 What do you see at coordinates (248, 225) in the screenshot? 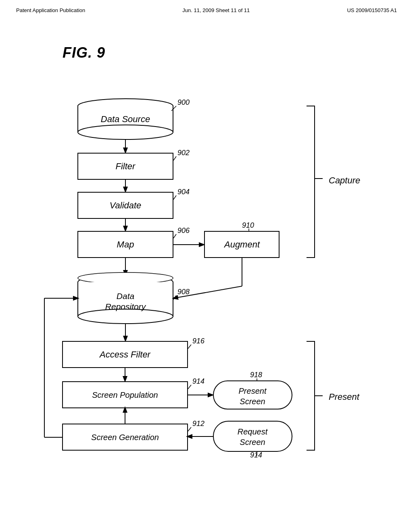
I see `ref-910: 910` at bounding box center [248, 225].